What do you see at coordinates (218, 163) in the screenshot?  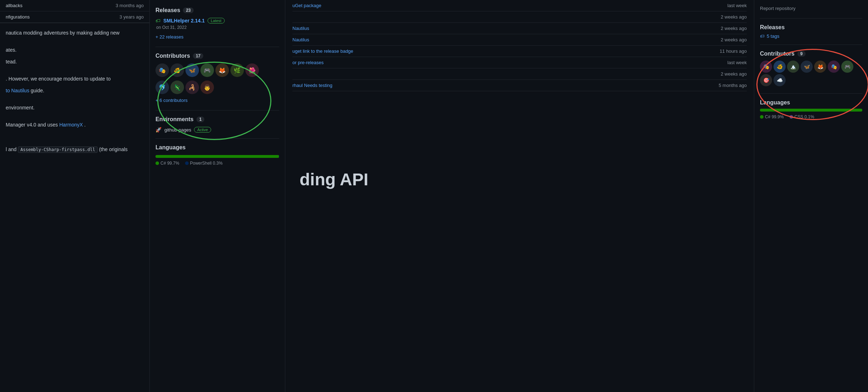 I see `lang-ps-percent: 0.3%` at bounding box center [218, 163].